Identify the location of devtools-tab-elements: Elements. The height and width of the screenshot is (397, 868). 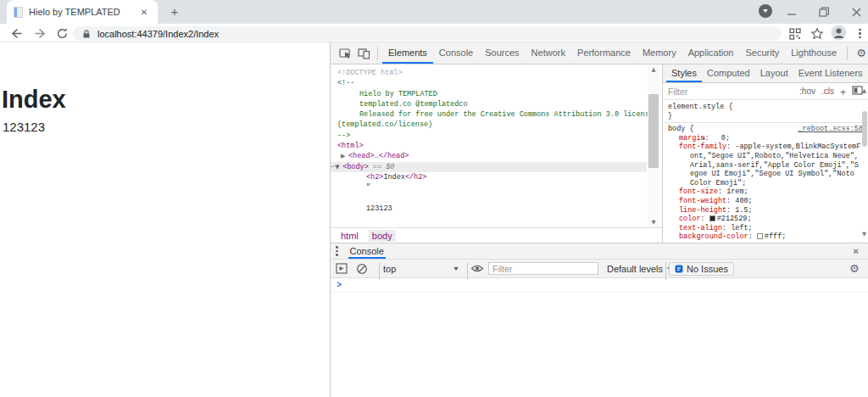
(408, 53).